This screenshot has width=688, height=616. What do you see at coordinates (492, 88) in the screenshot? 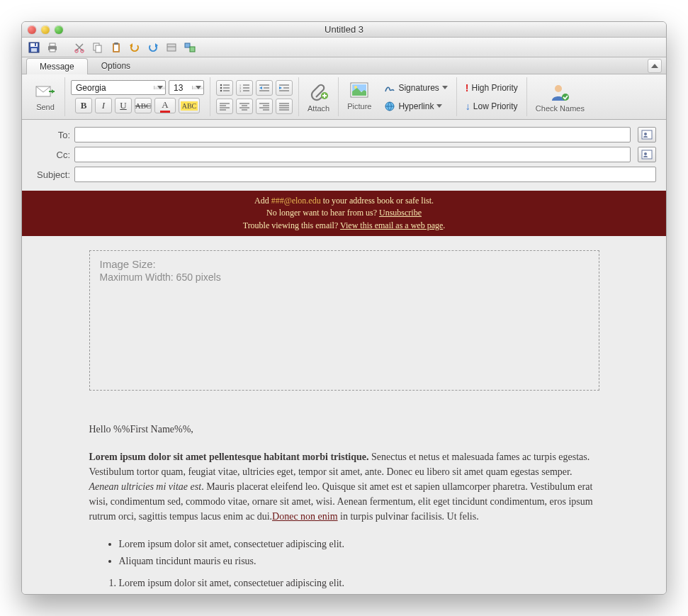
I see `high-priority-button: ! High Priority` at bounding box center [492, 88].